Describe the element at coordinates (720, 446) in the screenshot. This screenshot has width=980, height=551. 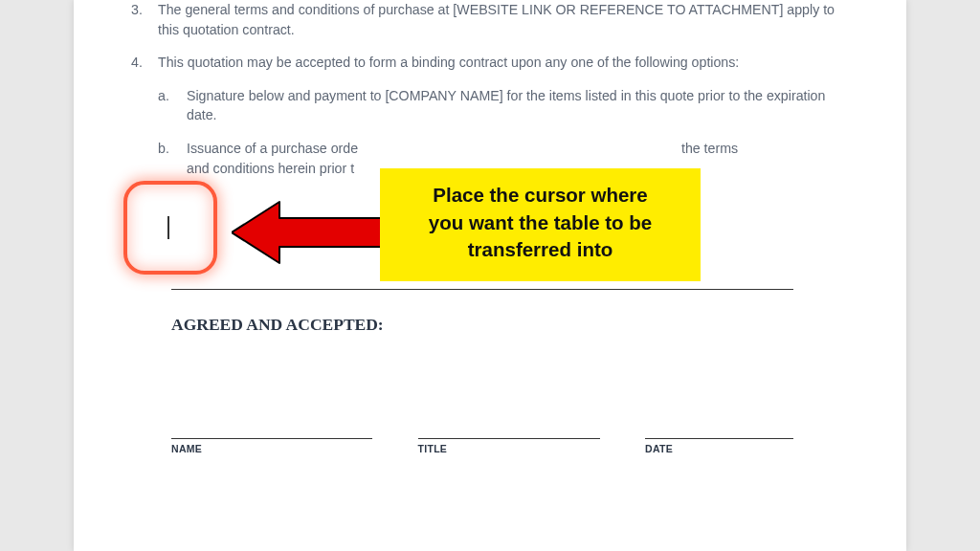
I see `signature-date-field: DATE` at that location.